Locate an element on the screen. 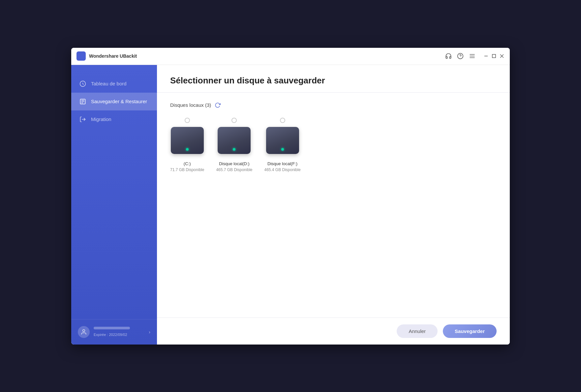  save-button: Sauvegarder is located at coordinates (470, 331).